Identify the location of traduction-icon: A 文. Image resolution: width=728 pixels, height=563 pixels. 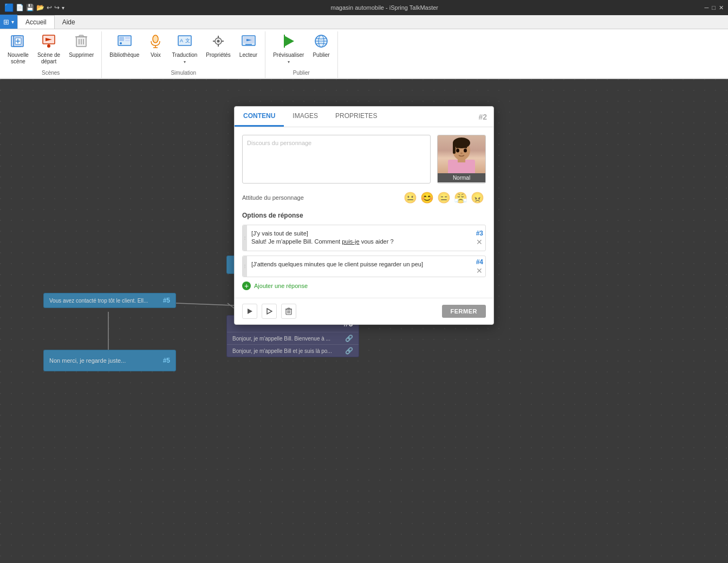
(185, 42).